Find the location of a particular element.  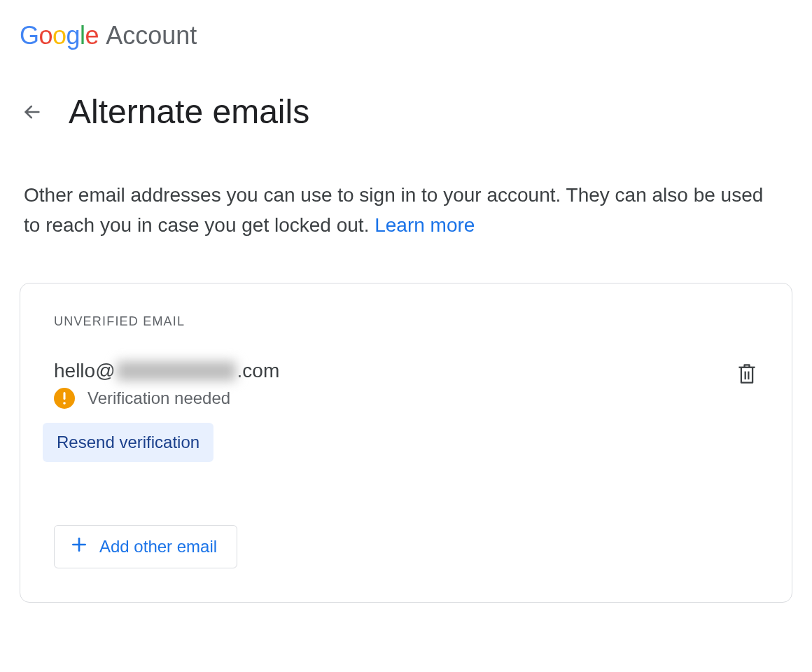

learn-more-link: Learn more is located at coordinates (424, 225).